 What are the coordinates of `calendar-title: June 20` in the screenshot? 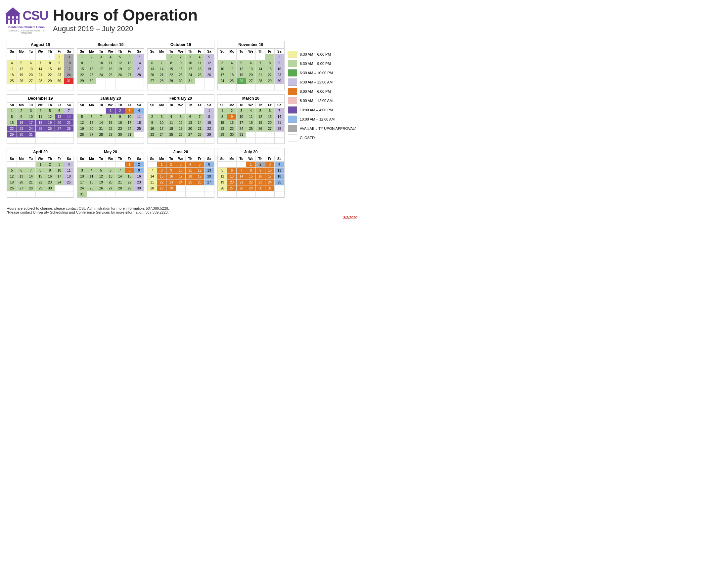 It's located at (181, 152).